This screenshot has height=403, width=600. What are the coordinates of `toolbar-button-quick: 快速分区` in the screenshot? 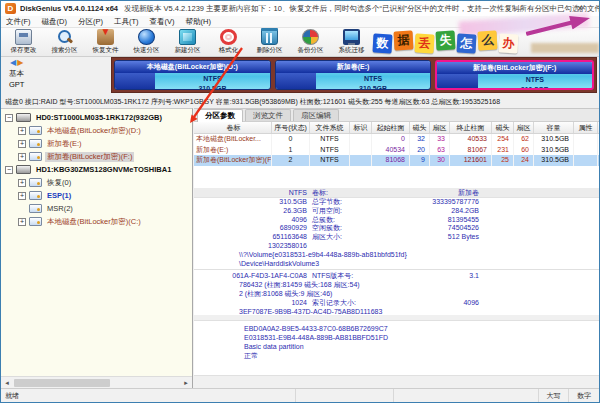 It's located at (146, 42).